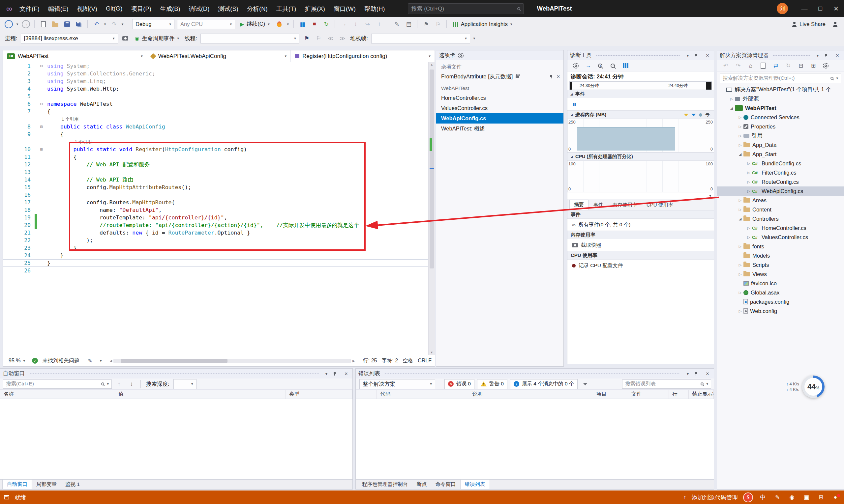  Describe the element at coordinates (640, 115) in the screenshot. I see `memory-section-header: 进程内存 (MB) 专.` at that location.